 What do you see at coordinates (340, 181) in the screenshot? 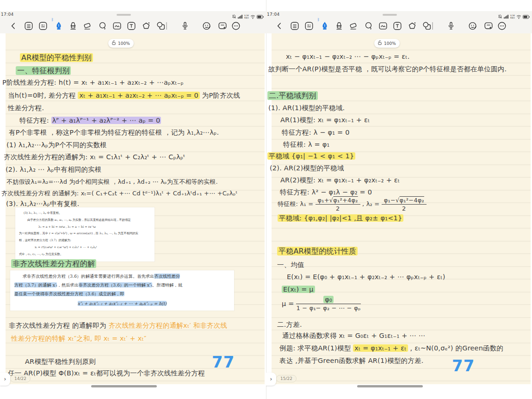
I see `note-line: AR(2)模型: xₜ = φ₁xₜ₋₁ + φ₂xₜ₋₂ + εₜ` at bounding box center [340, 181].